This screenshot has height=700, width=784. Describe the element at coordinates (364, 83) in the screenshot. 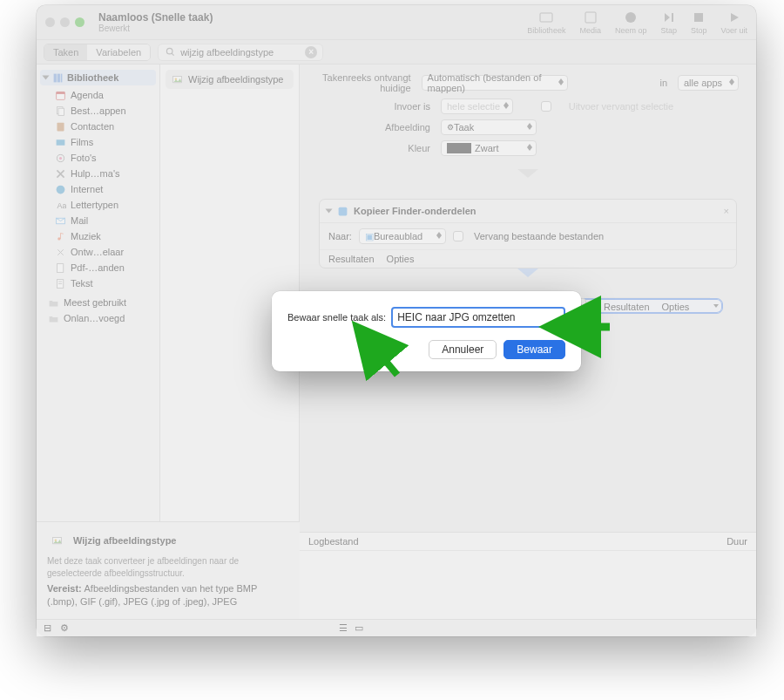

I see `receives-label: Takenreeks ontvangt huidige` at that location.